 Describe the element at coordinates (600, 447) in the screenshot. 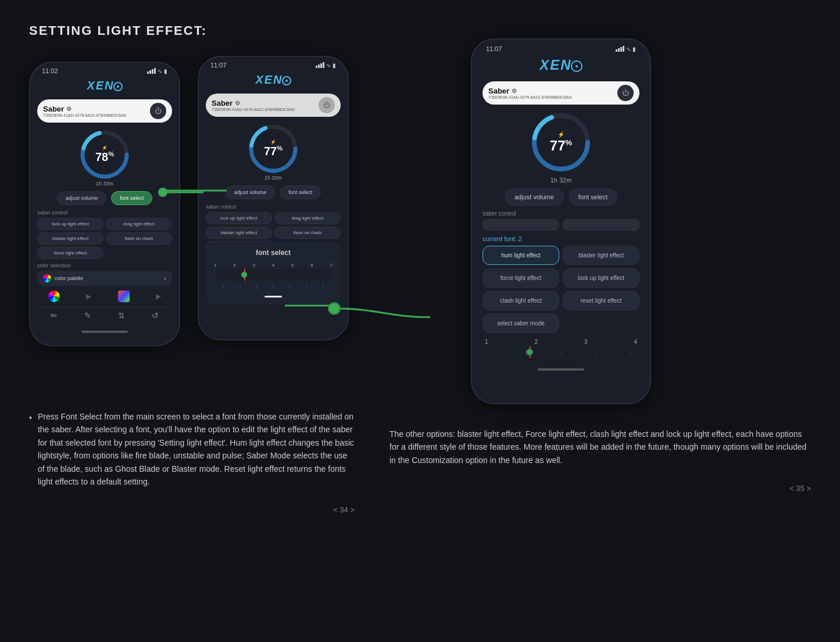

I see `description-right-text: The other options: blaster light effect,…` at that location.